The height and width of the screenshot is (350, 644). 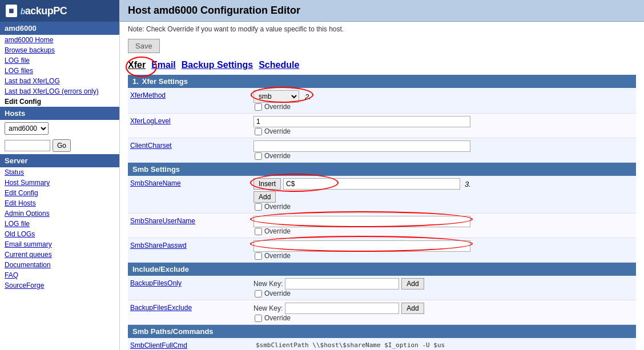 What do you see at coordinates (59, 275) in the screenshot?
I see `faq-link: FAQ` at bounding box center [59, 275].